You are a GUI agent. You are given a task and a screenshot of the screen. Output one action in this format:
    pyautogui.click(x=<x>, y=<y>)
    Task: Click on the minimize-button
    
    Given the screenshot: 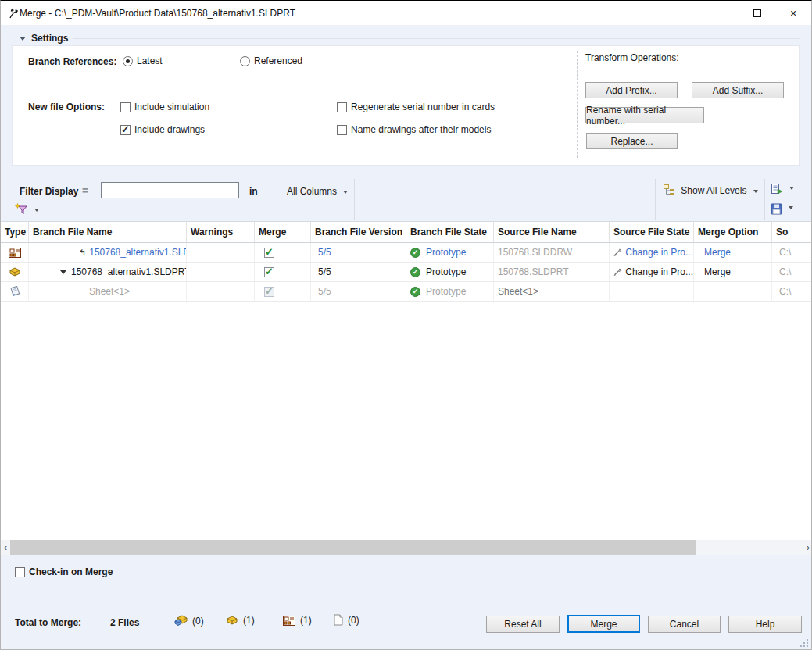 What is the action you would take?
    pyautogui.click(x=721, y=12)
    